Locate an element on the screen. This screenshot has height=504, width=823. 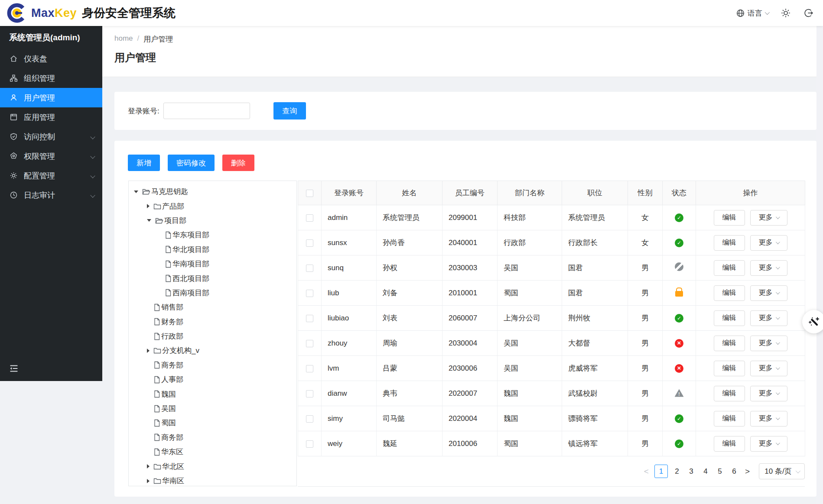
sidebar-item-audit-log: 日志审计 is located at coordinates (51, 195).